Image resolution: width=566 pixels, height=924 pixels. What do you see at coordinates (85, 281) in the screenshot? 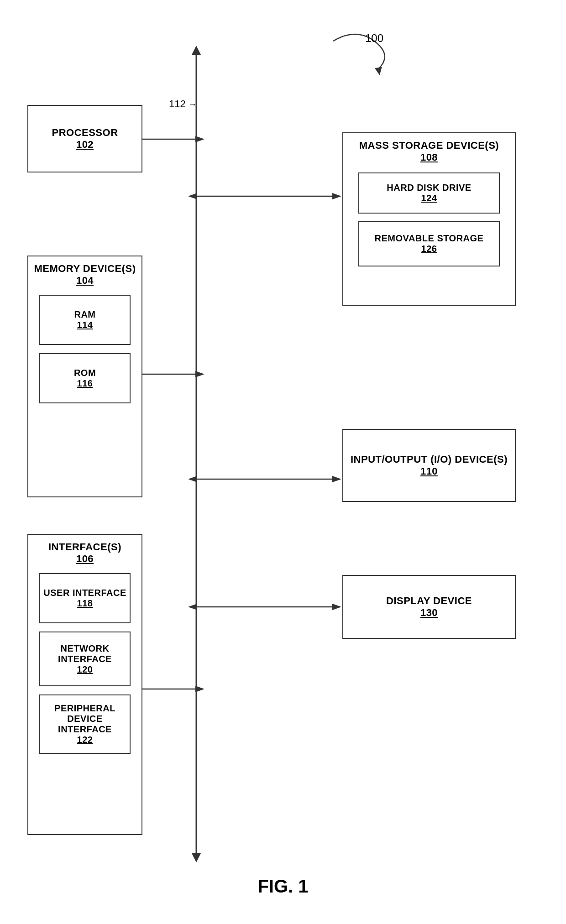
I see `memory-devices-ref: 104` at bounding box center [85, 281].